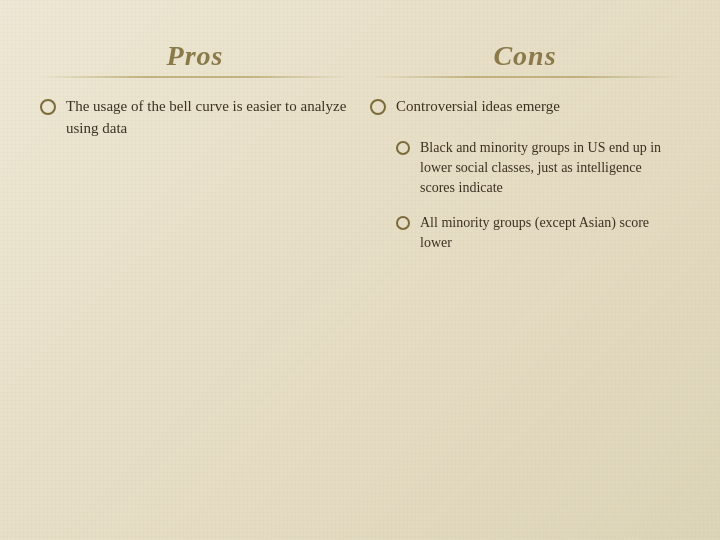 This screenshot has width=720, height=540. I want to click on cons-item-1-text: Controversial ideas emerge, so click(478, 107).